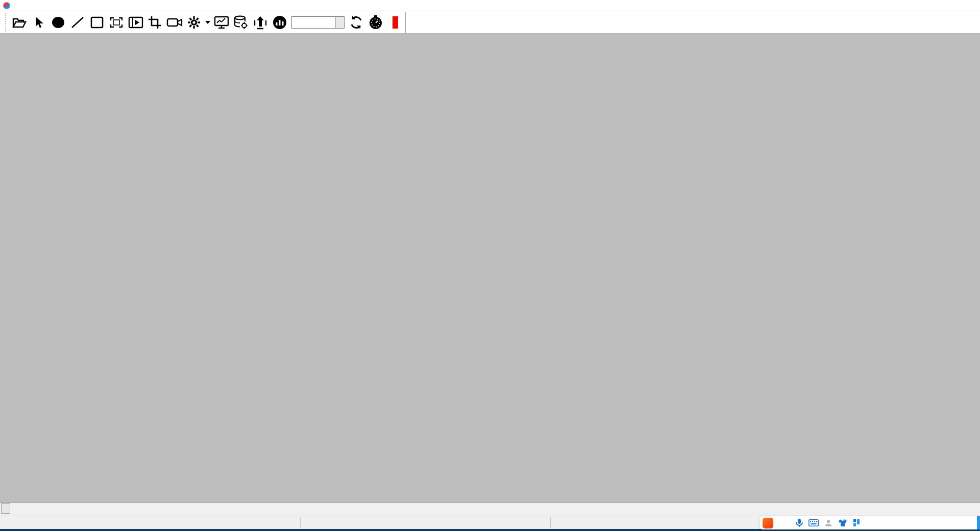 Image resolution: width=980 pixels, height=531 pixels. Describe the element at coordinates (340, 22) in the screenshot. I see `camera-select-dropdown-icon` at that location.